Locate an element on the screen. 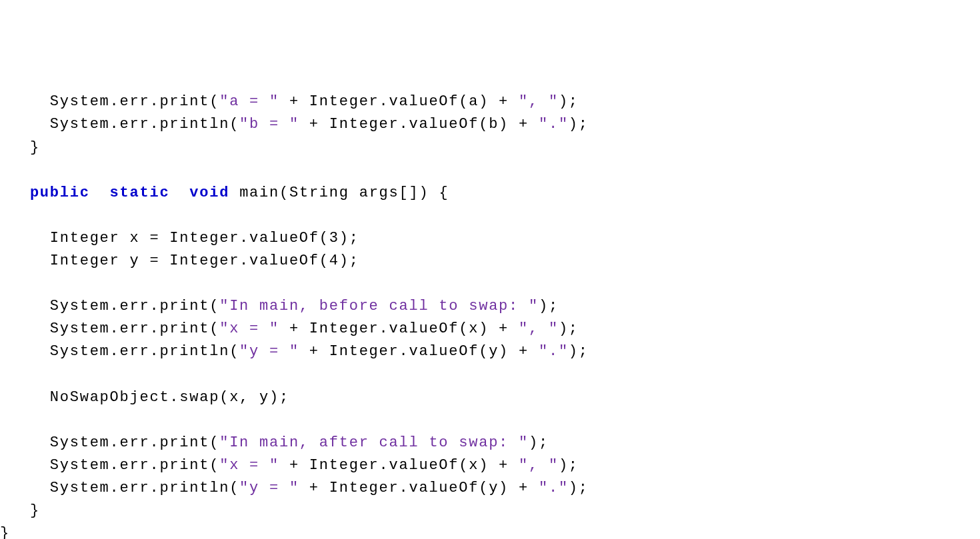 This screenshot has height=539, width=980. string-literal: "In main, before call to swap: " is located at coordinates (379, 306).